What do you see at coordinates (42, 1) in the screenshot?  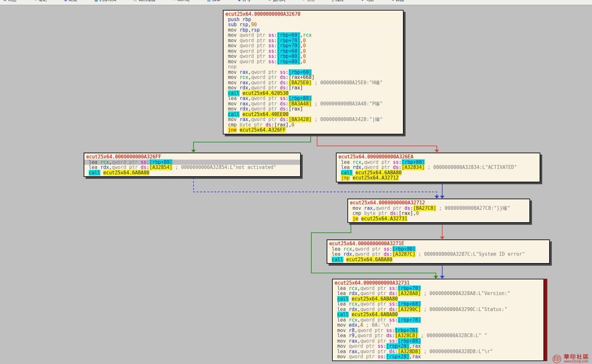 I see `tab-label: 笔记` at bounding box center [42, 1].